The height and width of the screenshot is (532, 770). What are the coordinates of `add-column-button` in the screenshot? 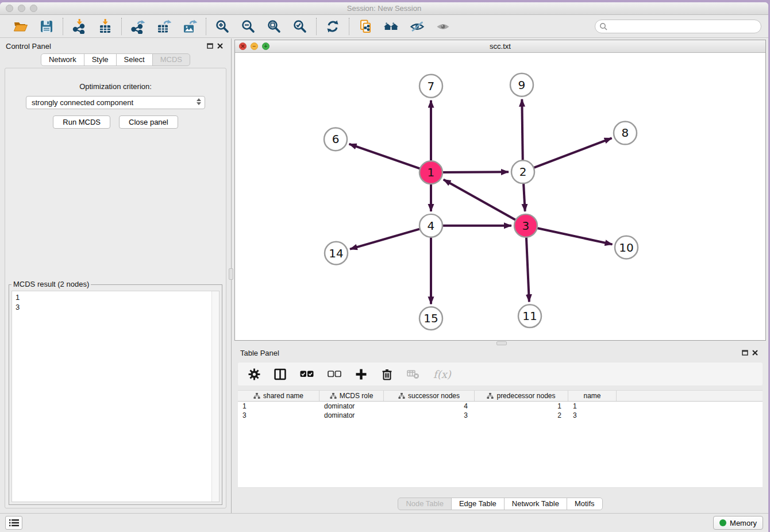 It's located at (361, 374).